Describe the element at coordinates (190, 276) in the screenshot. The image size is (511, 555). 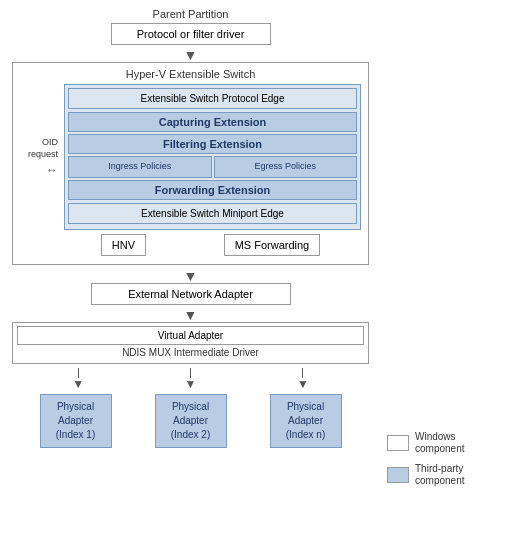
I see `arrow-2: ▼` at that location.